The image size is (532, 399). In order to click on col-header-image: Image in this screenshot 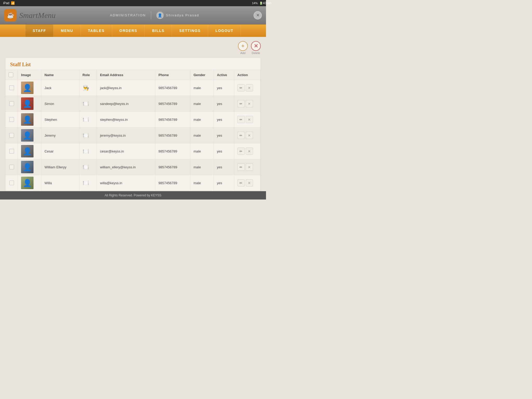, I will do `click(30, 75)`.